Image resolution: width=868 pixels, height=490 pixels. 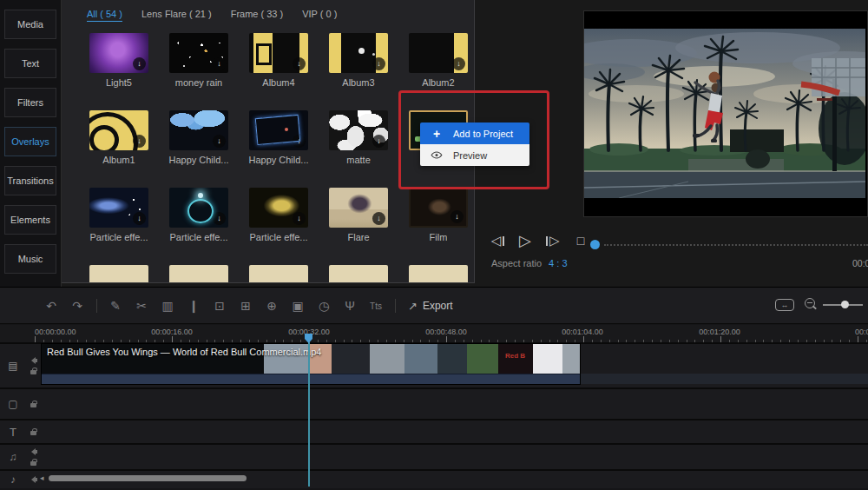 What do you see at coordinates (177, 16) in the screenshot?
I see `tab-lens-flare: Lens Flare ( 21 )` at bounding box center [177, 16].